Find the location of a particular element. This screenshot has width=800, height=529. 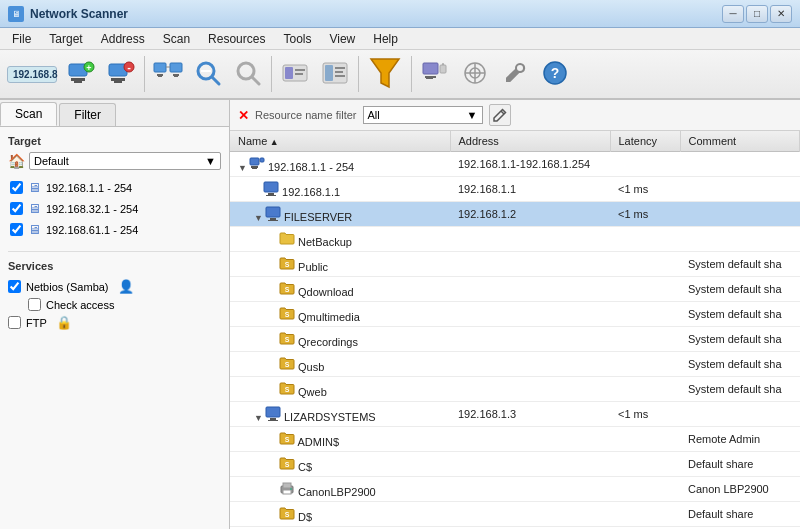

ip-address-display: 192.168.8 is located at coordinates (32, 74).